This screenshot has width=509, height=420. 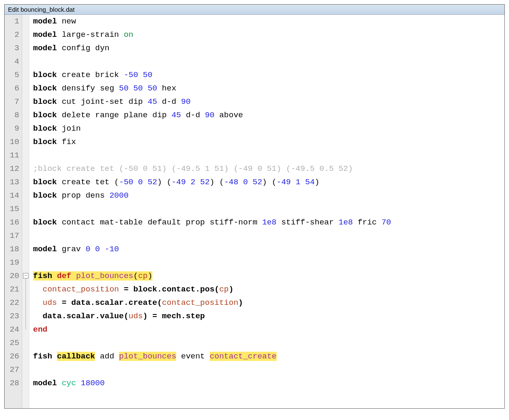 I want to click on code-line: block create brick -50 50, so click(x=269, y=75).